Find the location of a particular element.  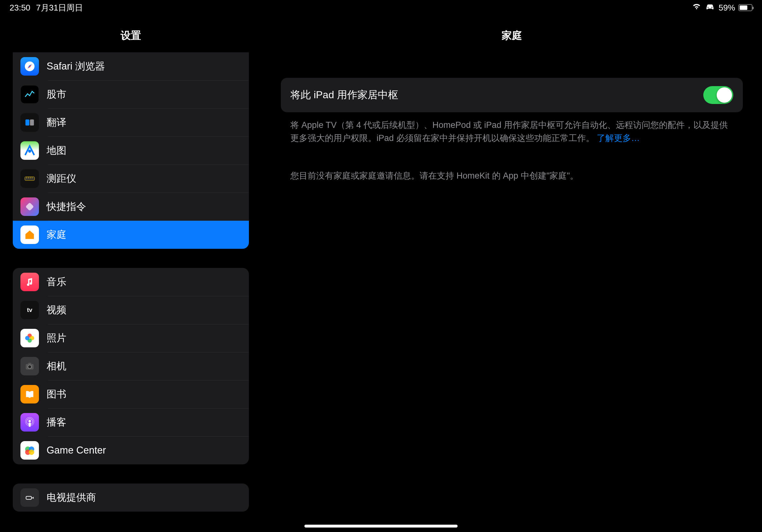

sidebar-item-label: 音乐 is located at coordinates (56, 282).